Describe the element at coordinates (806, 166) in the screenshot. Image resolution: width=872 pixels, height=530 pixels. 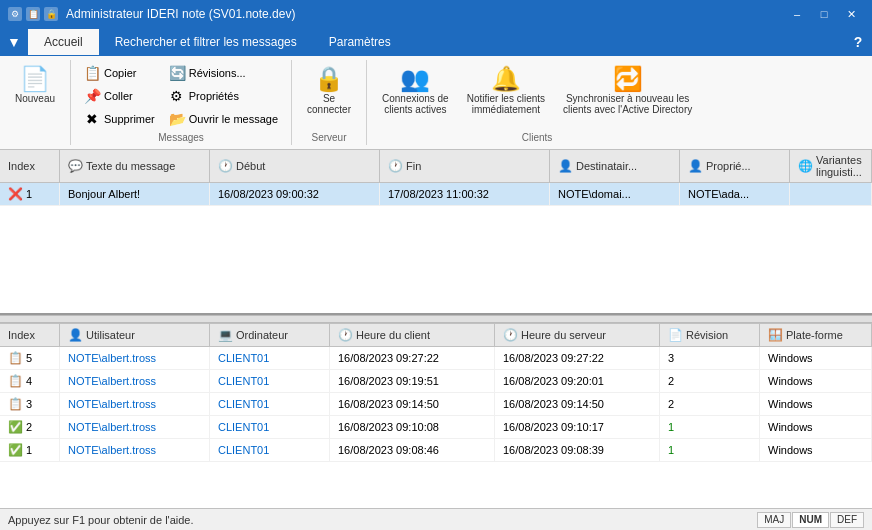
I see `globe-icon: 🌐` at that location.